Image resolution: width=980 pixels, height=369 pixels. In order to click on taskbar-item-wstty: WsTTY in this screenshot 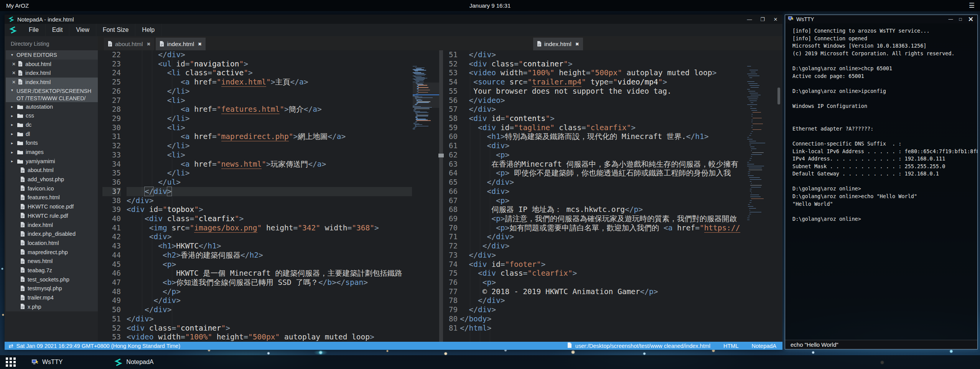, I will do `click(47, 362)`.